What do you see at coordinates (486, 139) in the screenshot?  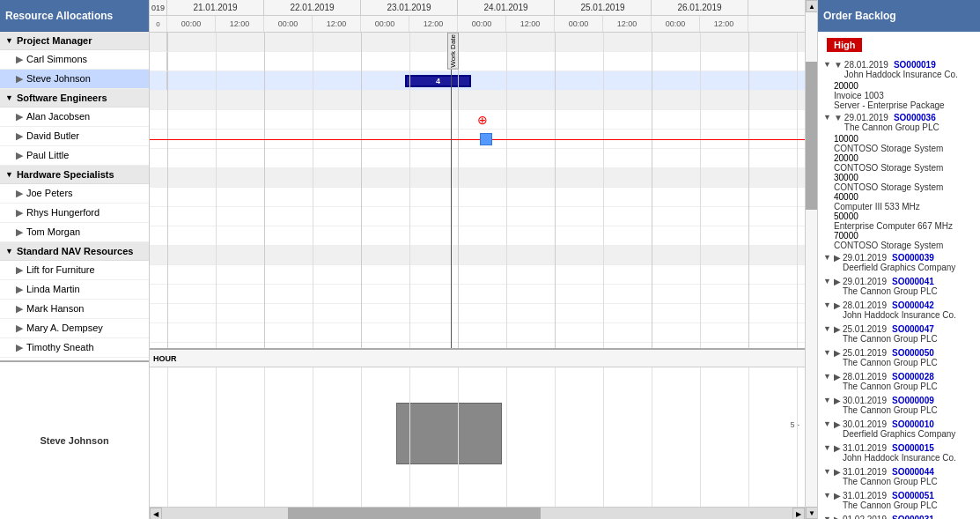 I see `small-task-bar` at bounding box center [486, 139].